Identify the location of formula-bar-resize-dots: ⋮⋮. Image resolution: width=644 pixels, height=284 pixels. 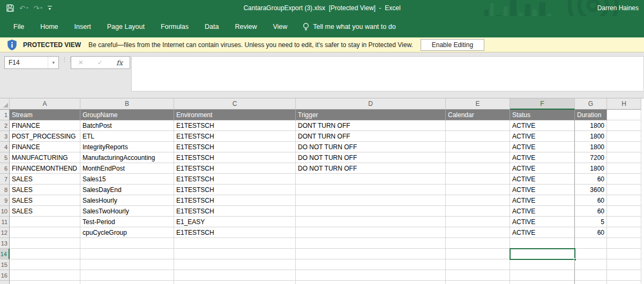
(63, 59).